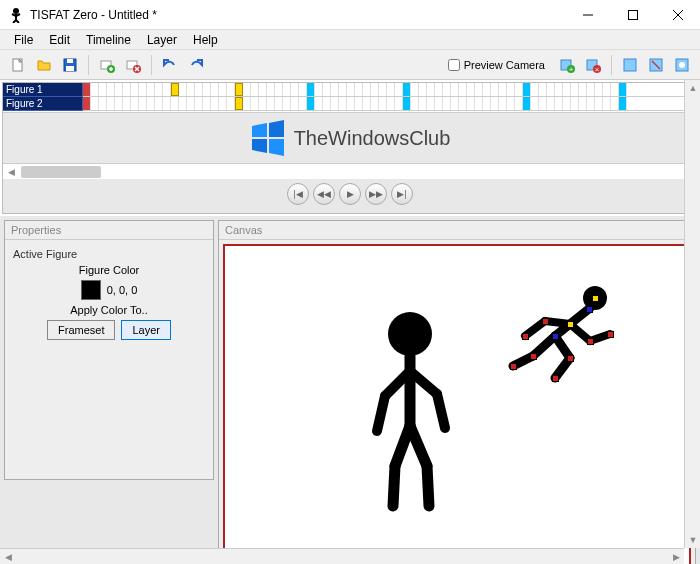 The image size is (700, 564). What do you see at coordinates (496, 65) in the screenshot?
I see `preview-camera-toggle: Preview Camera` at bounding box center [496, 65].